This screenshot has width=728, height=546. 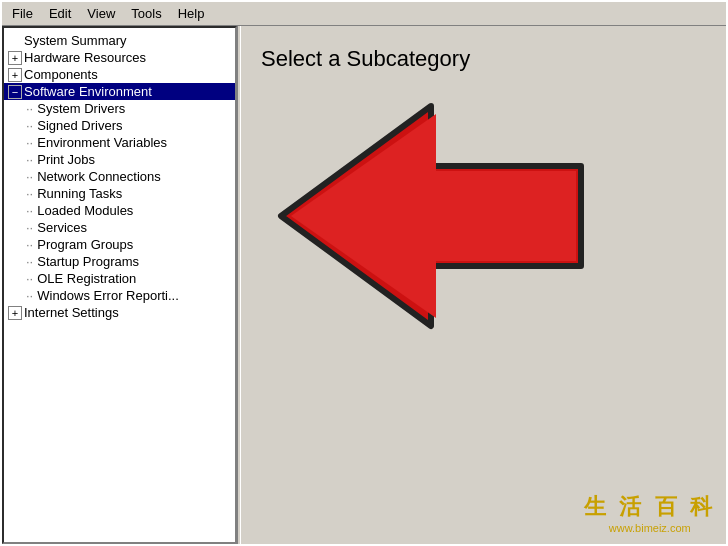 I want to click on tree-item-windows-error-reporting: ·· Windows Error Reporti..., so click(x=120, y=296).